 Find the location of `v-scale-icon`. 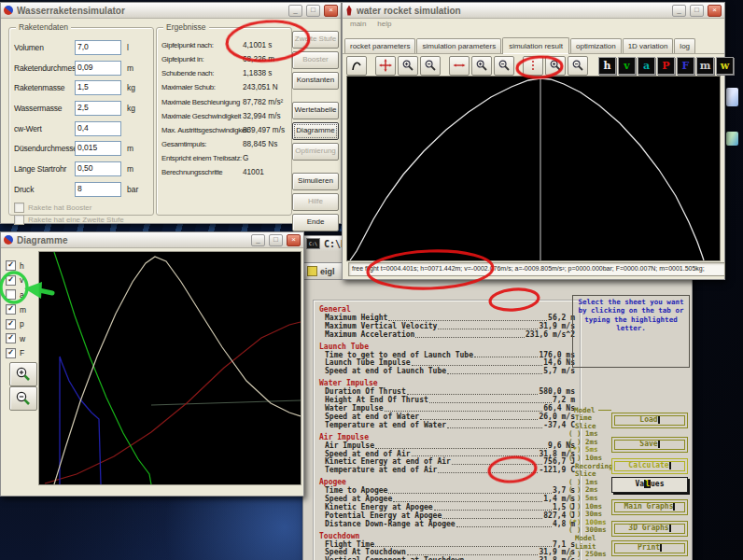

v-scale-icon is located at coordinates (533, 65).